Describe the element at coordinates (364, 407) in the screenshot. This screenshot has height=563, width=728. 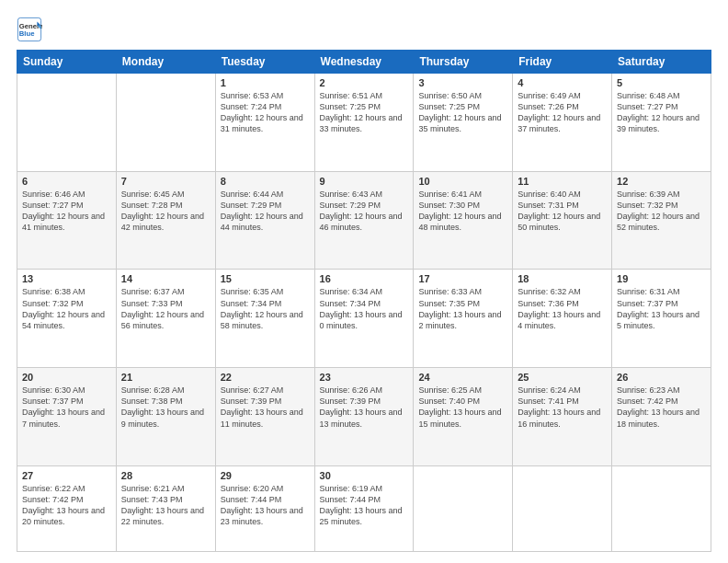
I see `cell-details: Sunrise: 6:26 AM Sunset: 7:39 PM Dayligh…` at that location.